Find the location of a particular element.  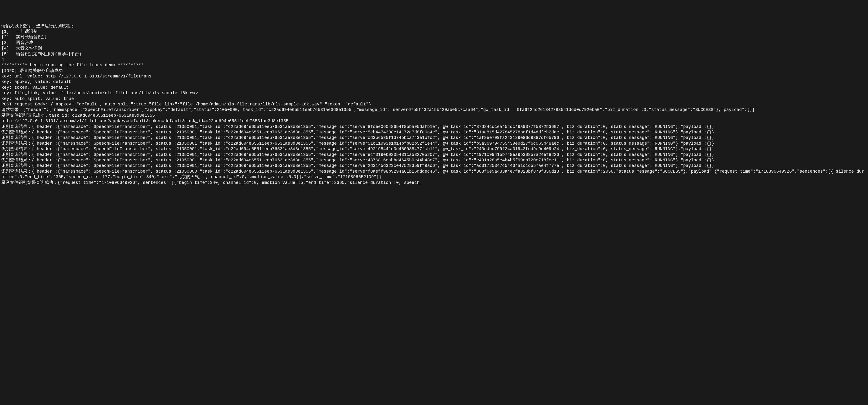

terminal-line: key: appkey, value: default is located at coordinates (434, 82).